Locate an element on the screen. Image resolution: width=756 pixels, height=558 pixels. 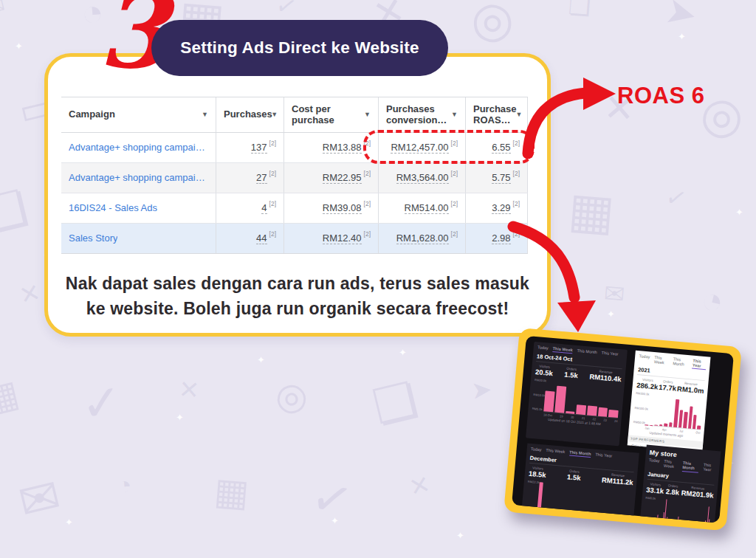
dashboard-panel-top-left: TodayThis WeekThis MonthThis Year18 Oct-… is located at coordinates (577, 394).